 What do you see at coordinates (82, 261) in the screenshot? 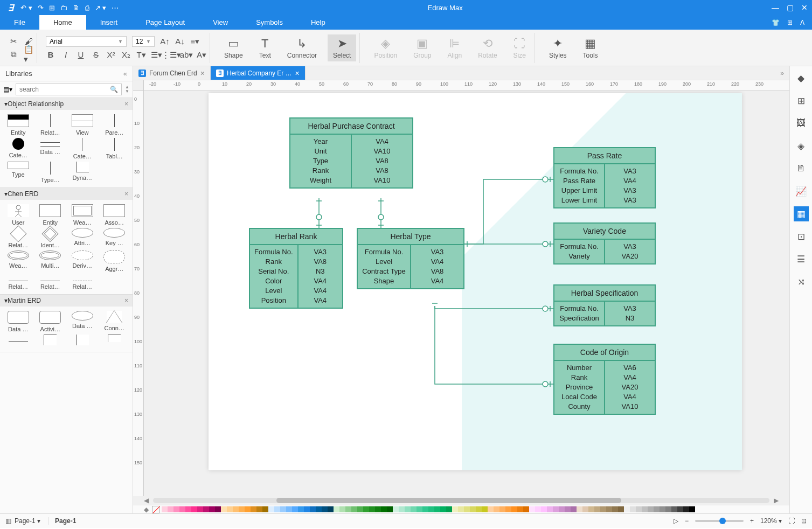
I see `lib-item: Deriv…` at bounding box center [82, 261].